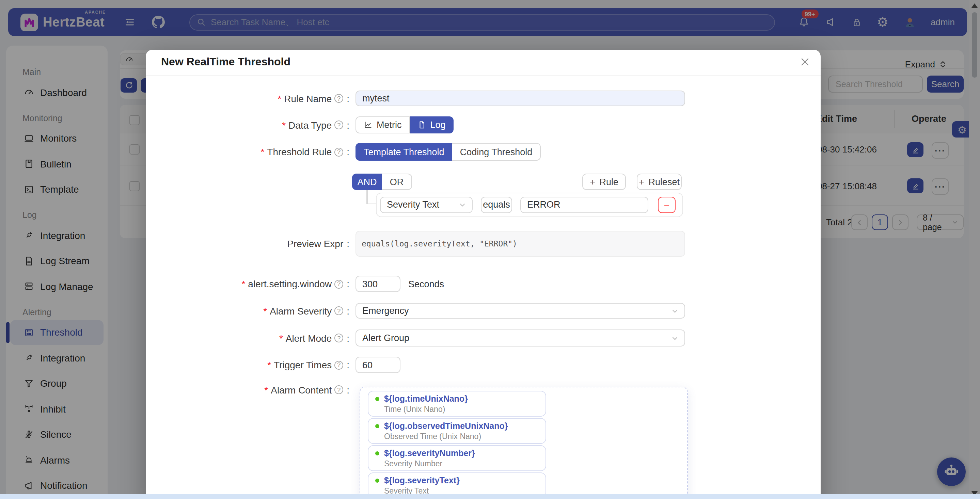 The width and height of the screenshot is (980, 499). What do you see at coordinates (368, 125) in the screenshot?
I see `line-chart-icon` at bounding box center [368, 125].